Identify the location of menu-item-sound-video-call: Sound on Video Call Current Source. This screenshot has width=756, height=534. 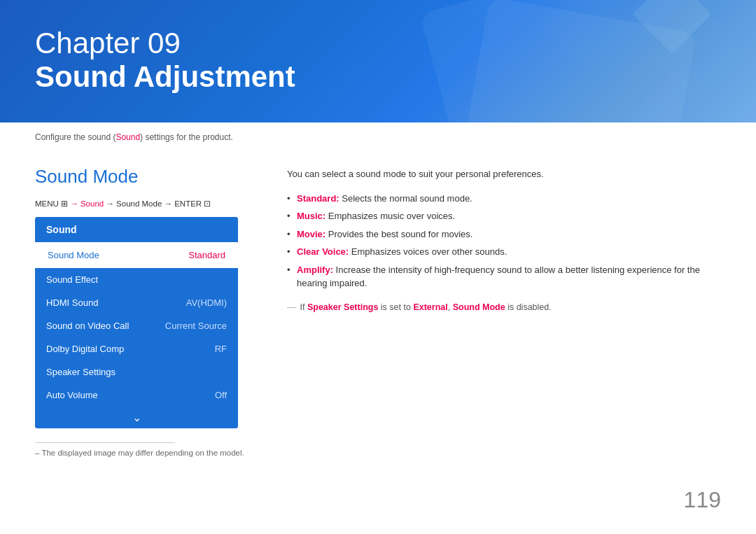
(136, 326).